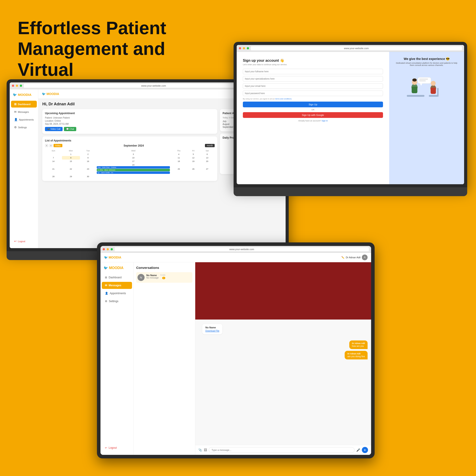 This screenshot has height=476, width=476. I want to click on tablet-sidebar-settings: ⚙ Settings, so click(117, 301).